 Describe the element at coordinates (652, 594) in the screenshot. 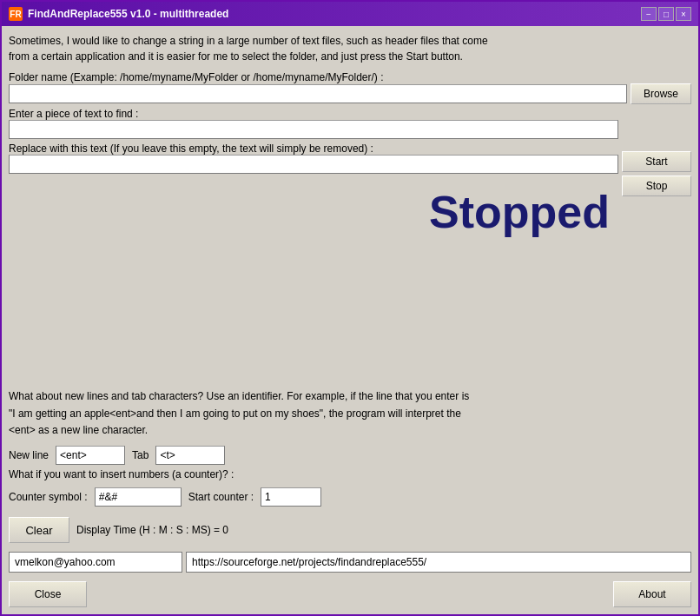

I see `about-button: About` at that location.